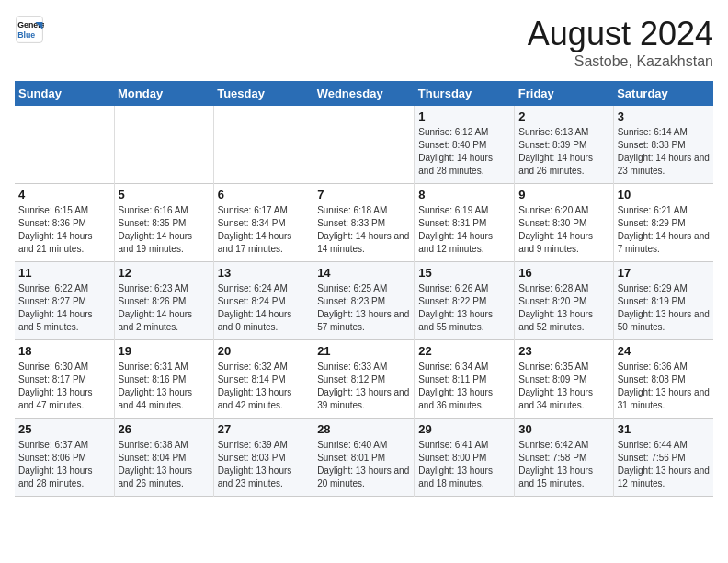  Describe the element at coordinates (465, 94) in the screenshot. I see `weekday-header-thursday: Thursday` at that location.